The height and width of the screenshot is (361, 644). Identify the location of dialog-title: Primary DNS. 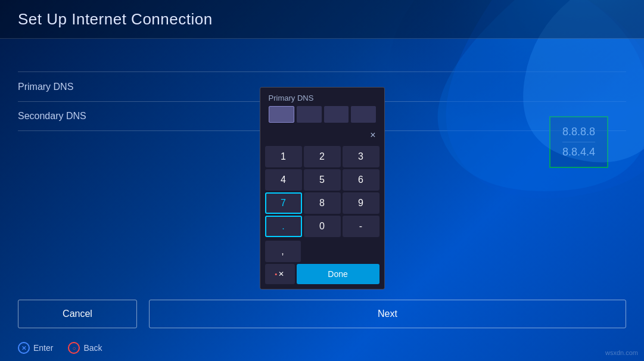
(322, 98).